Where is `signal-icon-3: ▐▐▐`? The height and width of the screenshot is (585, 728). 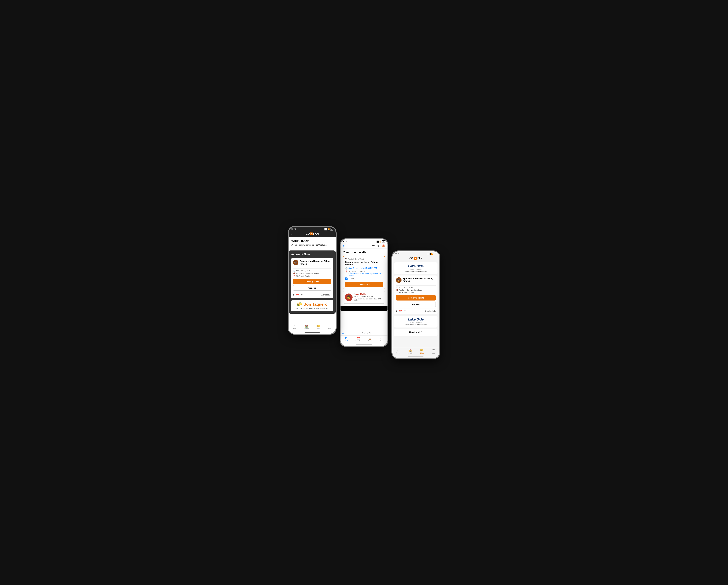
signal-icon-3: ▐▐▐ is located at coordinates (429, 254).